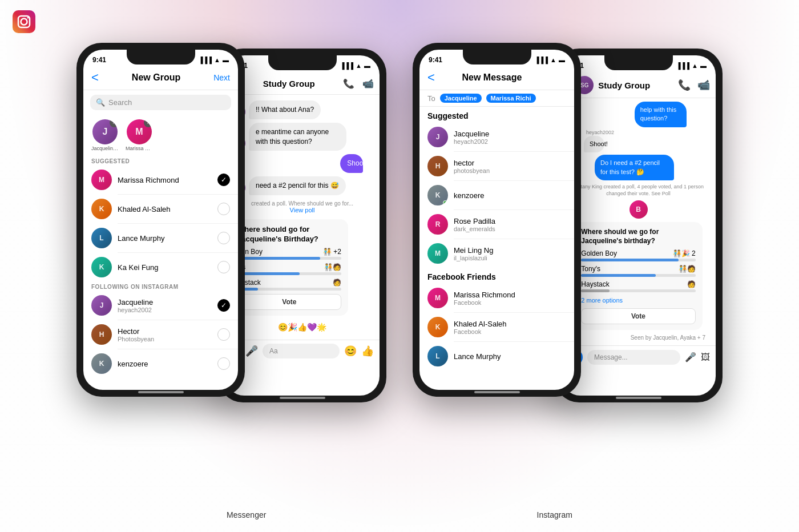  What do you see at coordinates (221, 78) in the screenshot?
I see `phone1-next: Next` at bounding box center [221, 78].